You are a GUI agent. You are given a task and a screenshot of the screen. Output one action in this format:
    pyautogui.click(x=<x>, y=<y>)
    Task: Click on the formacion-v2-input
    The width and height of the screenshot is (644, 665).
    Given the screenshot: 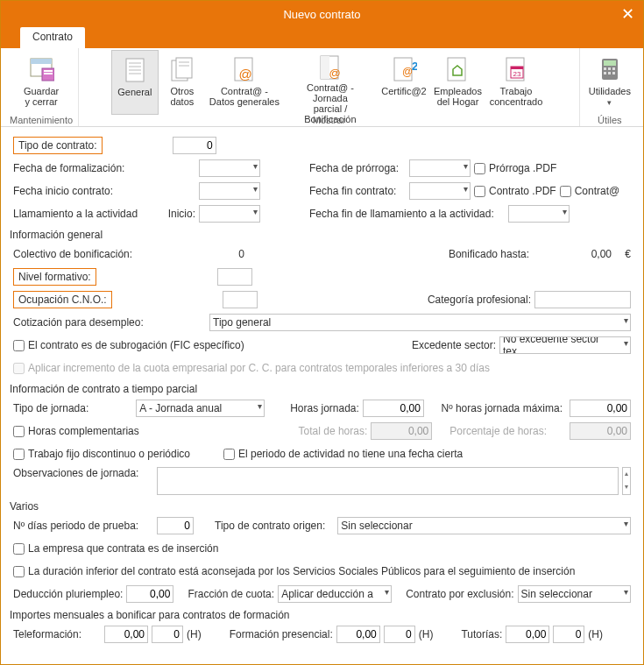 What is the action you would take?
    pyautogui.click(x=400, y=634)
    